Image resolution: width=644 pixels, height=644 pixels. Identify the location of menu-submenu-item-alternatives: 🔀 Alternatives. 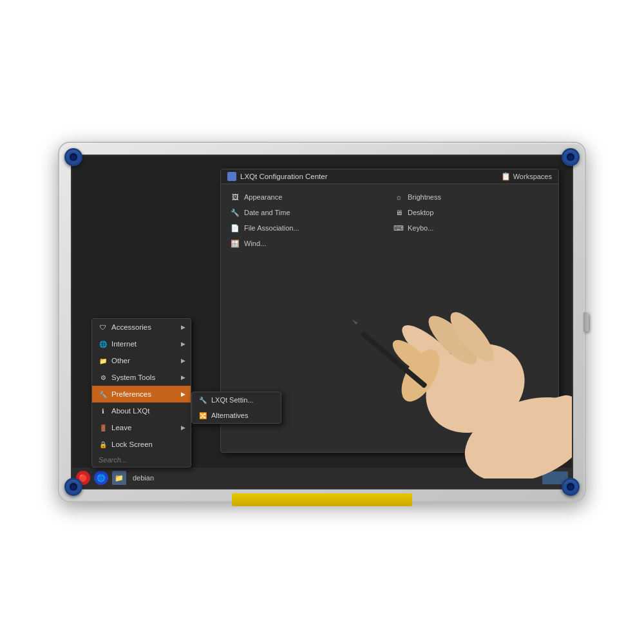
(236, 415).